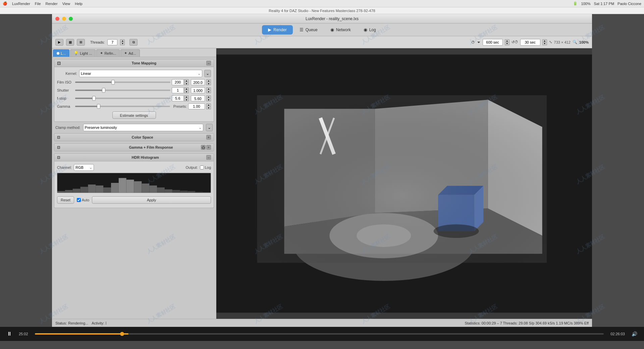 This screenshot has width=644, height=349. Describe the element at coordinates (99, 323) in the screenshot. I see `activity-item: Activity:` at that location.